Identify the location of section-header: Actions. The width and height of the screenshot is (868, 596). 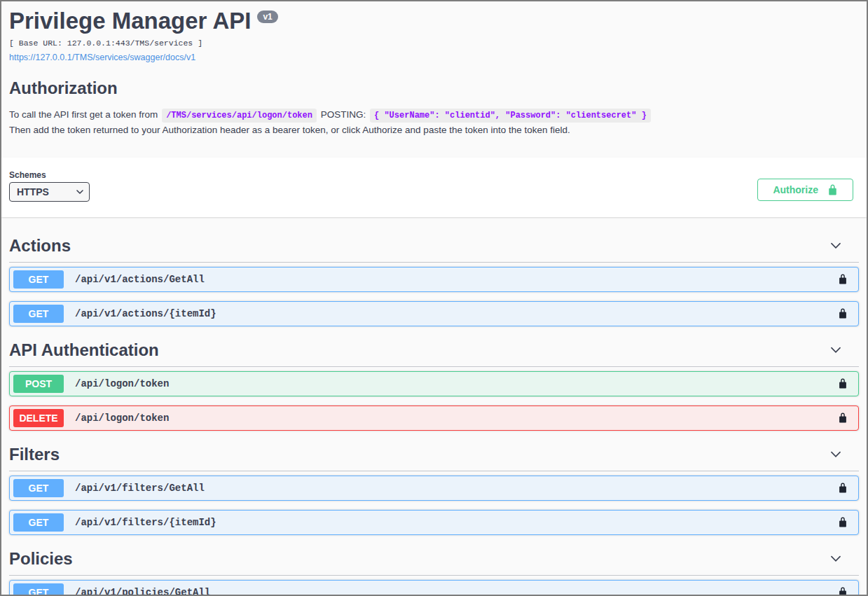
(434, 247).